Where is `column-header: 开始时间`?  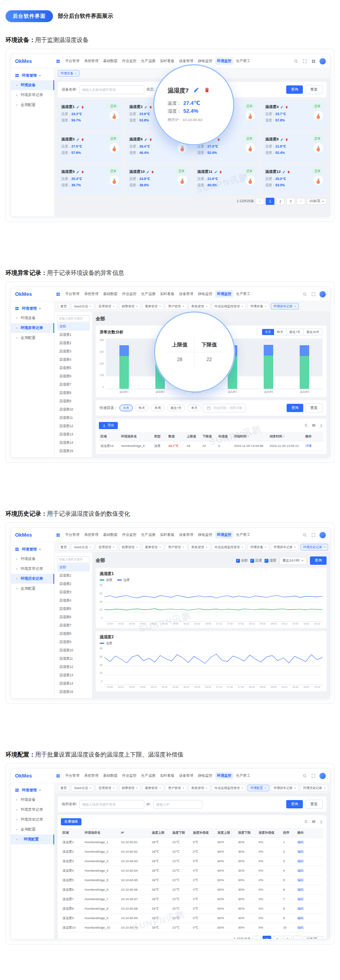
column-header: 开始时间 is located at coordinates (250, 437).